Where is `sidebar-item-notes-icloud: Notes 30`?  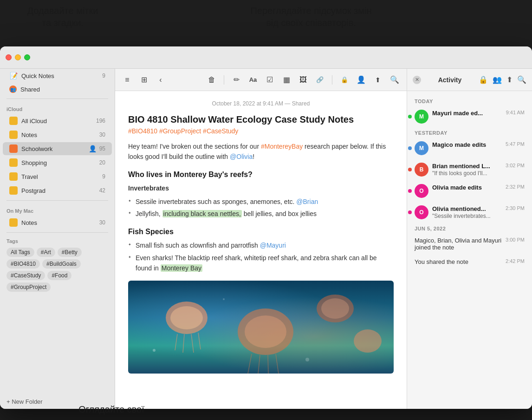 sidebar-item-notes-icloud: Notes 30 is located at coordinates (58, 135).